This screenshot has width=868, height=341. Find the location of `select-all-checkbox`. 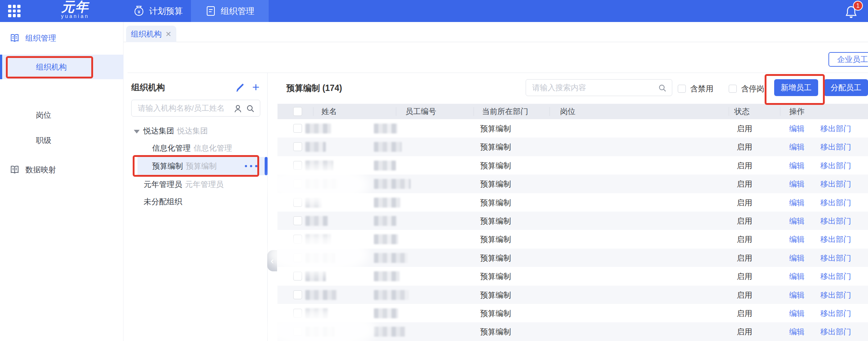

select-all-checkbox is located at coordinates (298, 111).